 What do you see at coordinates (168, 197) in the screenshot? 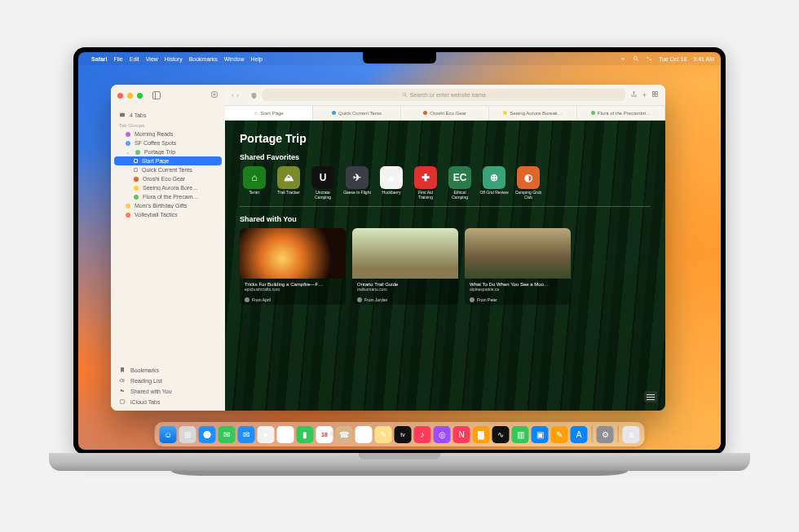
I see `sidebar-tab-item: Flora of the Precam…` at bounding box center [168, 197].